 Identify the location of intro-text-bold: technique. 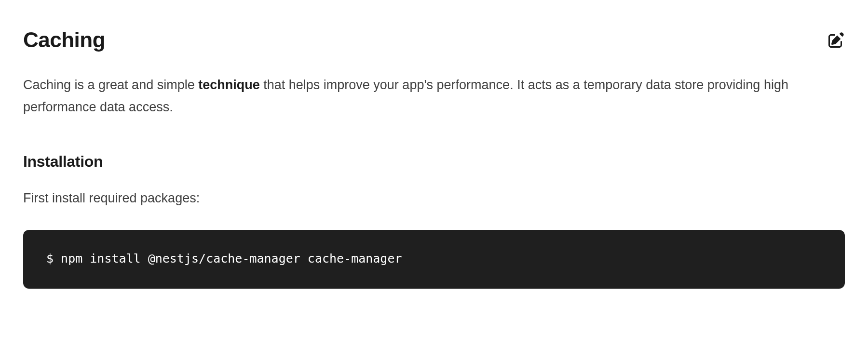
(229, 85).